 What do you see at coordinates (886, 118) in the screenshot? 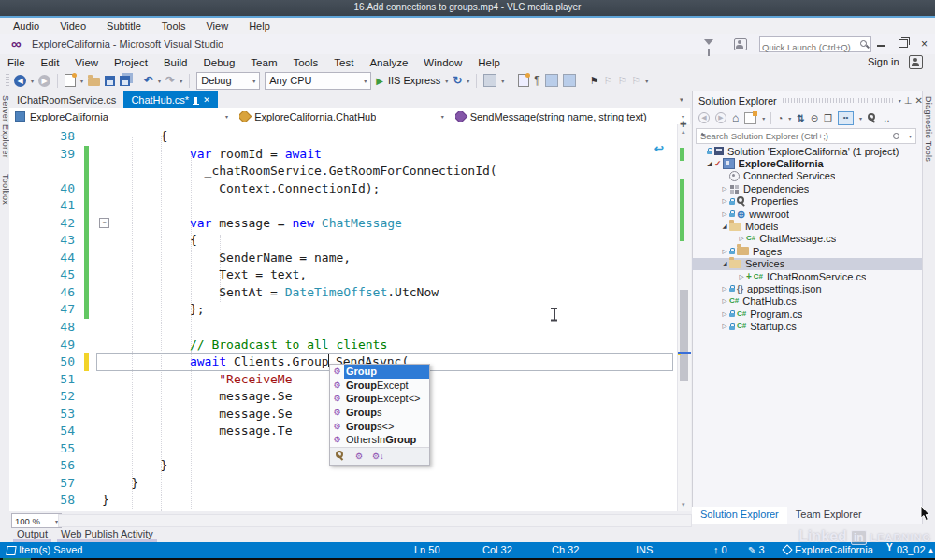
I see `overflow-icon: ‥` at bounding box center [886, 118].